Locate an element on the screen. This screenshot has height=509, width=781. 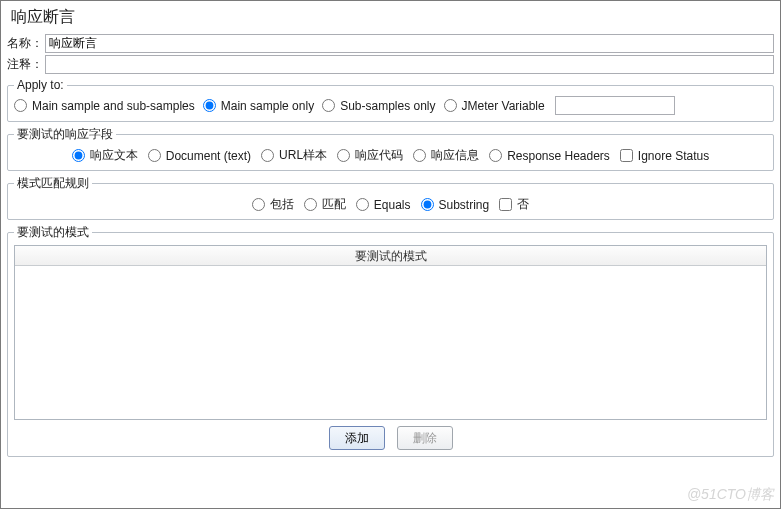
patterns-table-header: 要测试的模式 is located at coordinates (390, 256).